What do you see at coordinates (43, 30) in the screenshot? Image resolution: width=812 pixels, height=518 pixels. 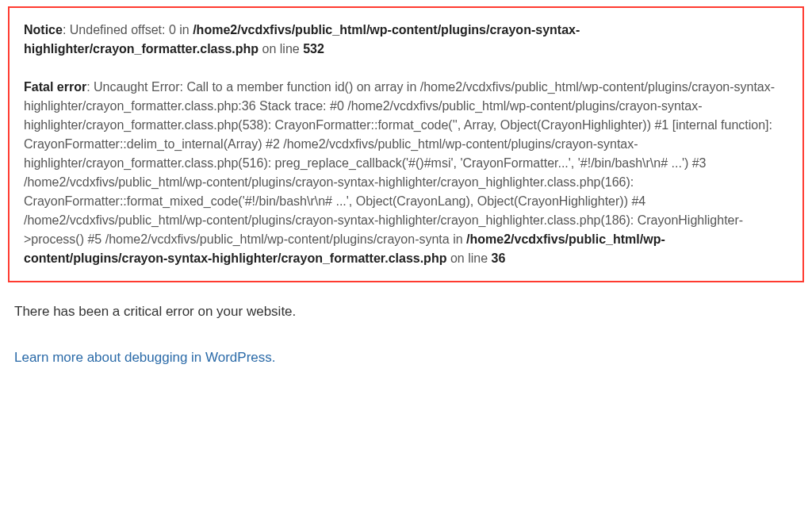 I see `notice-label: Notice` at bounding box center [43, 30].